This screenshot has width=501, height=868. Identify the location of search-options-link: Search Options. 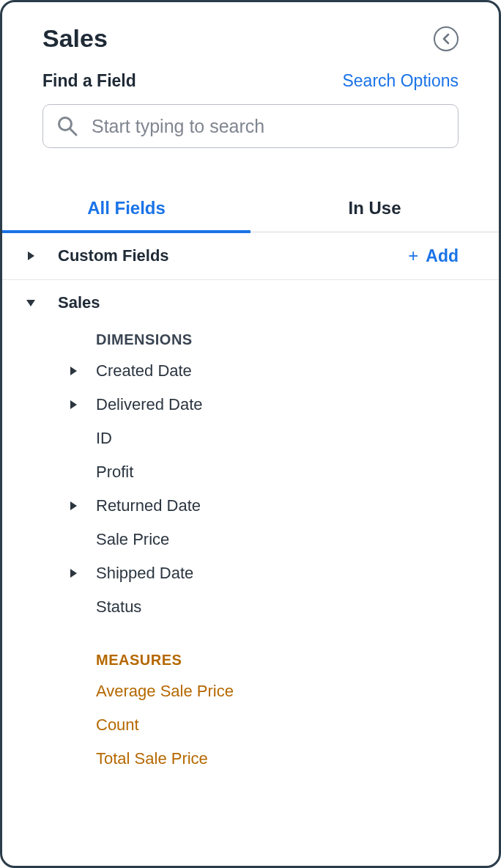
(400, 81).